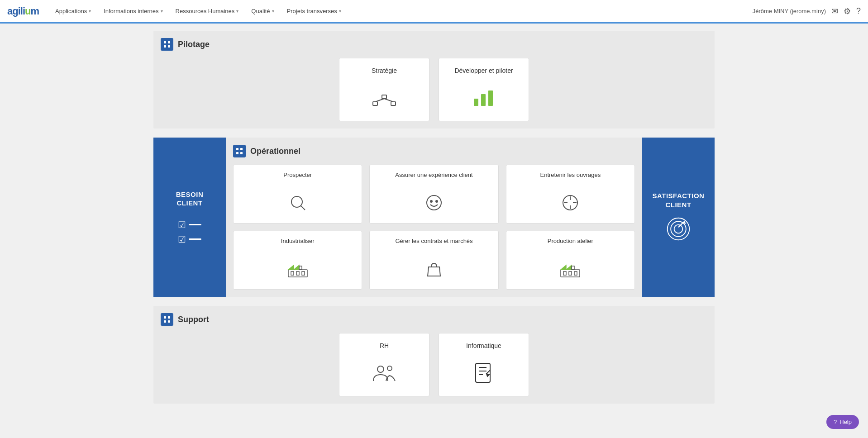  Describe the element at coordinates (298, 260) in the screenshot. I see `card-industrialiser: Industrialiser` at that location.